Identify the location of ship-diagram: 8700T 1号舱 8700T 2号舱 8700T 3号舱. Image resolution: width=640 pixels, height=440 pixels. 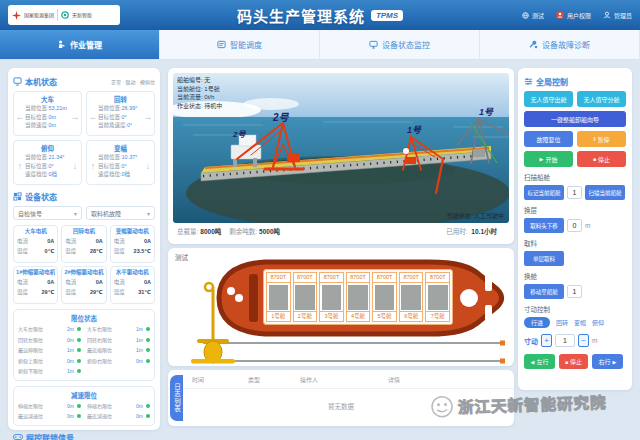
(341, 311).